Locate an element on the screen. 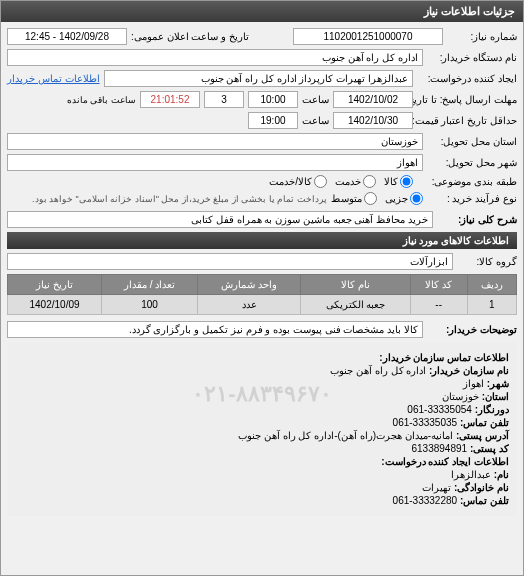  contact-section-title: اطلاعات تماس سازمان خریدار: is located at coordinates (444, 358).